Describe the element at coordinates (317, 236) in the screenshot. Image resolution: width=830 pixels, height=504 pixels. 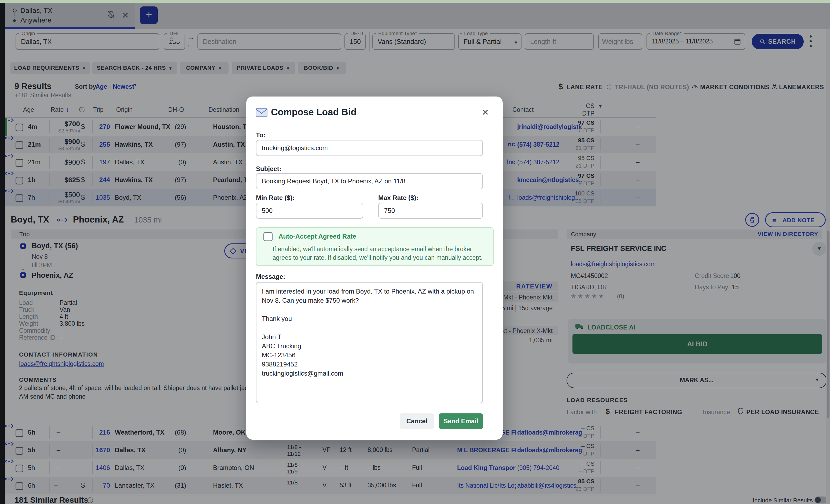
I see `auto-accept-title: Auto-Accept Agreed Rate` at that location.